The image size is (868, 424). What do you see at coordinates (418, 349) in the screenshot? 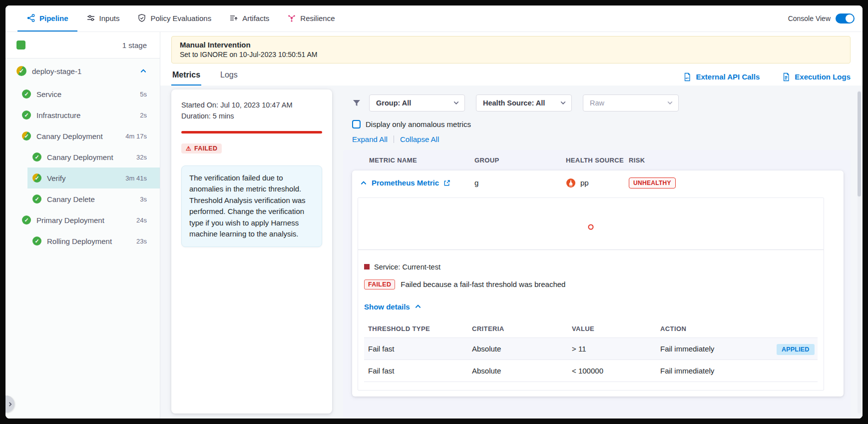
I see `threshold-type-value: Fail fast` at bounding box center [418, 349].